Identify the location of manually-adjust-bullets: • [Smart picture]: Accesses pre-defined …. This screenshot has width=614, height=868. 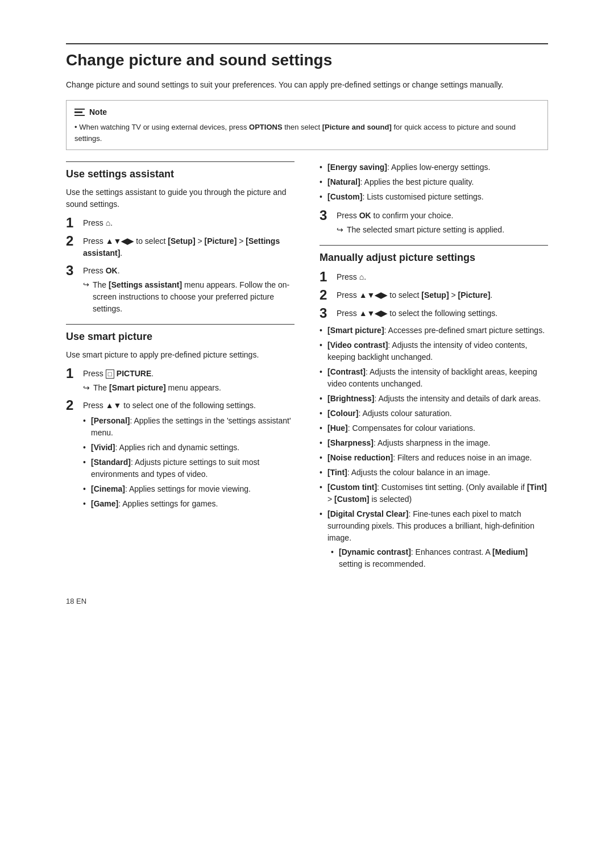
(434, 447).